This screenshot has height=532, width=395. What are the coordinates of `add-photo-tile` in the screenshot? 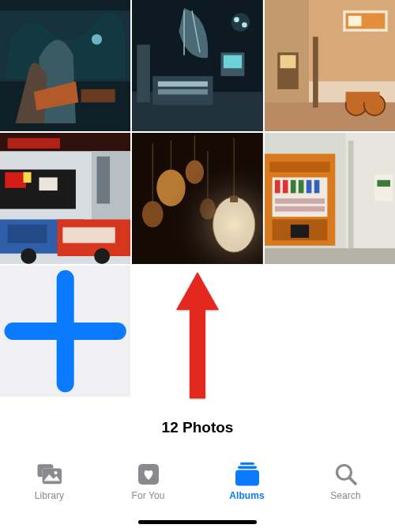 It's located at (65, 331).